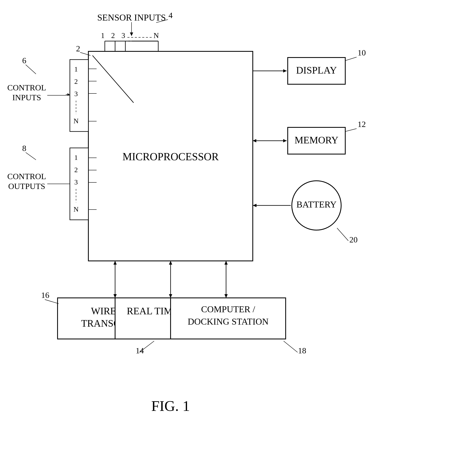  What do you see at coordinates (24, 61) in the screenshot?
I see `ref-6: 6` at bounding box center [24, 61].